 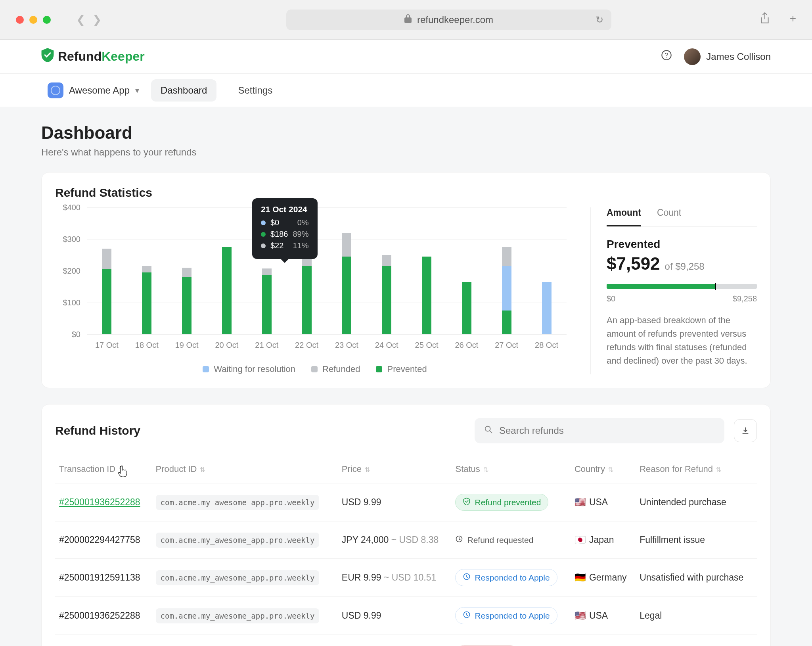 What do you see at coordinates (98, 431) in the screenshot?
I see `history-title: Refund History` at bounding box center [98, 431].